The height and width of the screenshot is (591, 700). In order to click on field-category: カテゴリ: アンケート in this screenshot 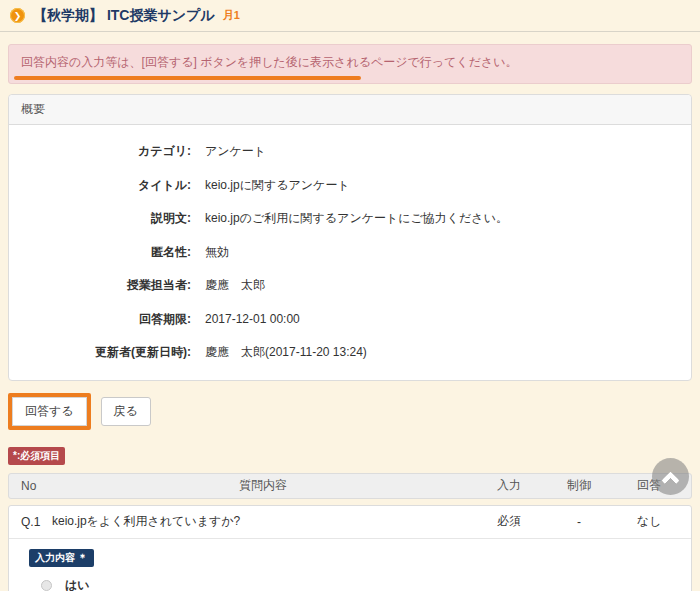, I will do `click(350, 152)`.